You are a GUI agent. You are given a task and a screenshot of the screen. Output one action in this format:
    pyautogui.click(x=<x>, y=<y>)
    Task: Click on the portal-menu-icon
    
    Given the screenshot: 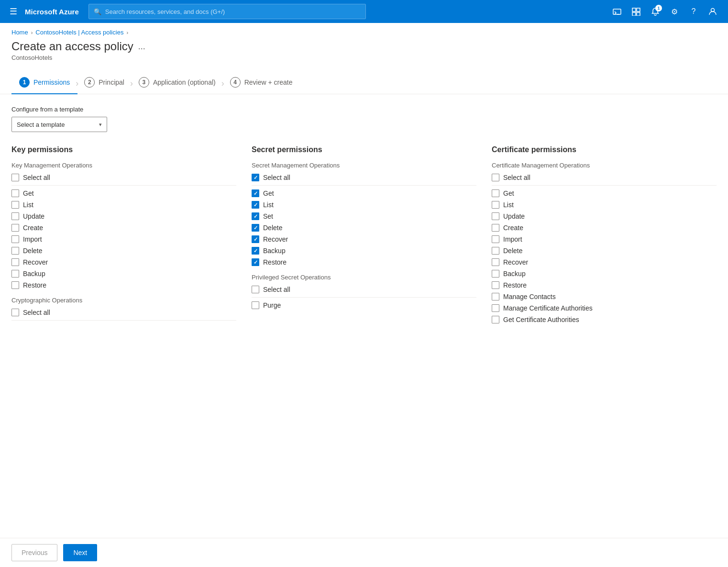 What is the action you would take?
    pyautogui.click(x=636, y=11)
    